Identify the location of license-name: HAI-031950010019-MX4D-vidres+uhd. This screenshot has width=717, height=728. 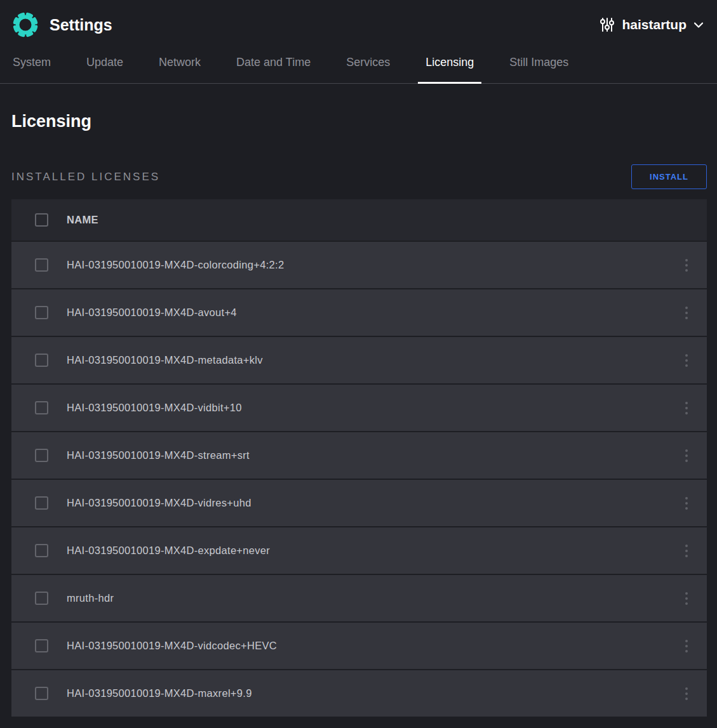
(366, 503).